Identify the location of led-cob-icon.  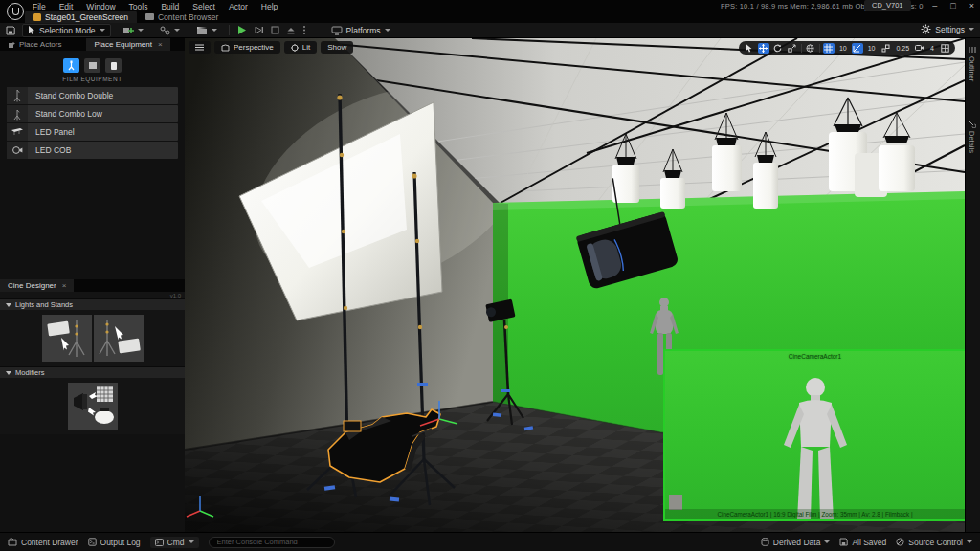
(17, 150).